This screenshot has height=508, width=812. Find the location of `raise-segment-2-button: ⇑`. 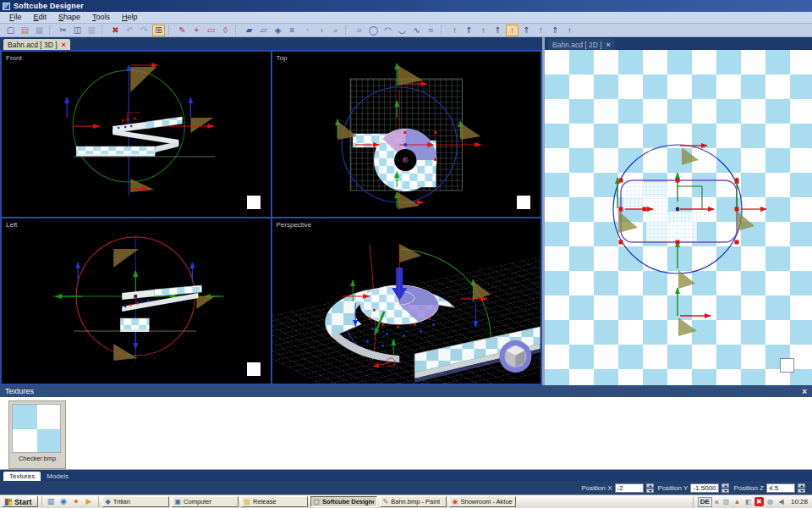

raise-segment-2-button: ⇑ is located at coordinates (469, 30).